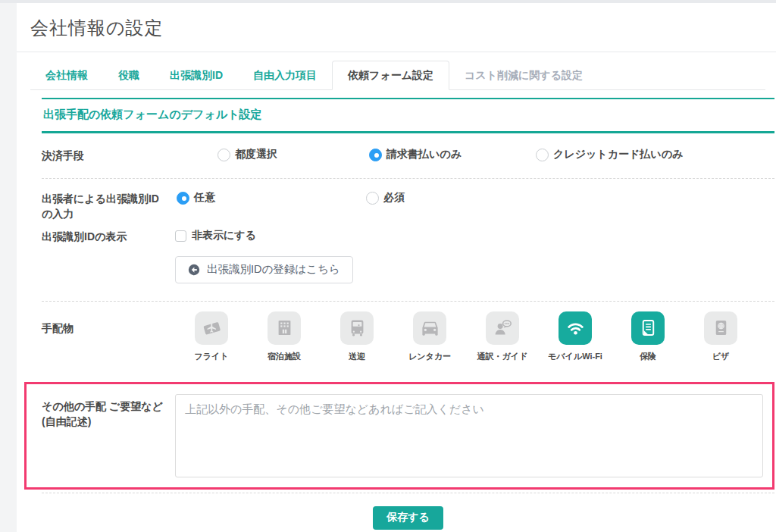  Describe the element at coordinates (430, 328) in the screenshot. I see `rental-car-icon` at that location.